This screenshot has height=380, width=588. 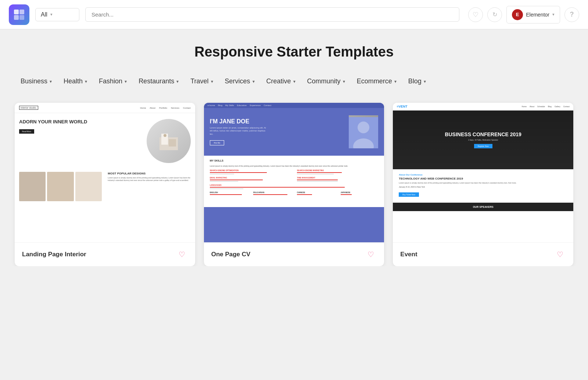 What do you see at coordinates (483, 184) in the screenshot?
I see `template-card-event: ≡VENT HomeAboutScheduleBlogGalleryContac…` at bounding box center [483, 184].